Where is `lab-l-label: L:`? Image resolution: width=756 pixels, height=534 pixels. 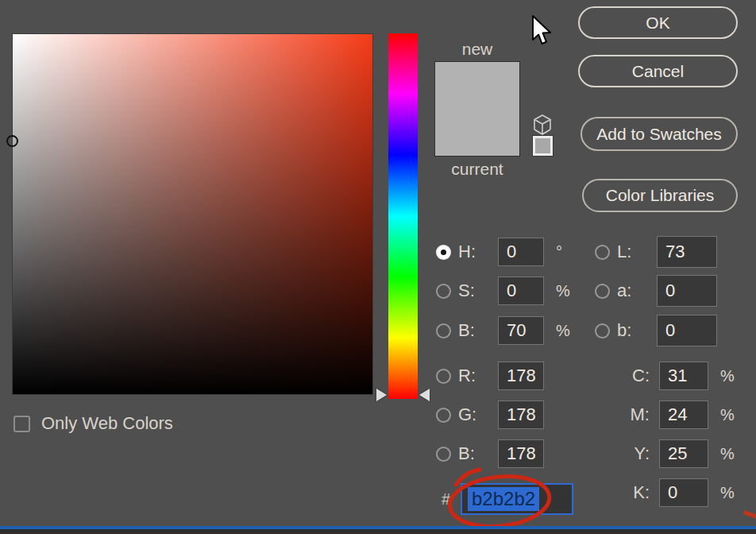 lab-l-label: L: is located at coordinates (633, 252).